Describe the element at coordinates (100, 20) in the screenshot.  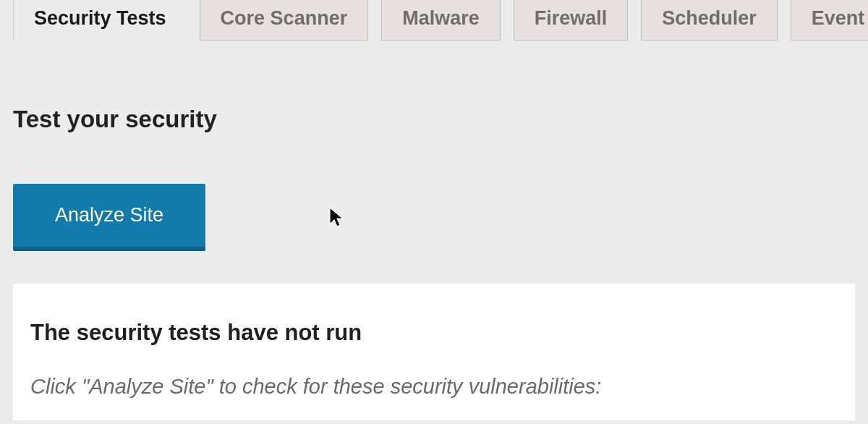
I see `tab-security-tests: Security Tests` at that location.